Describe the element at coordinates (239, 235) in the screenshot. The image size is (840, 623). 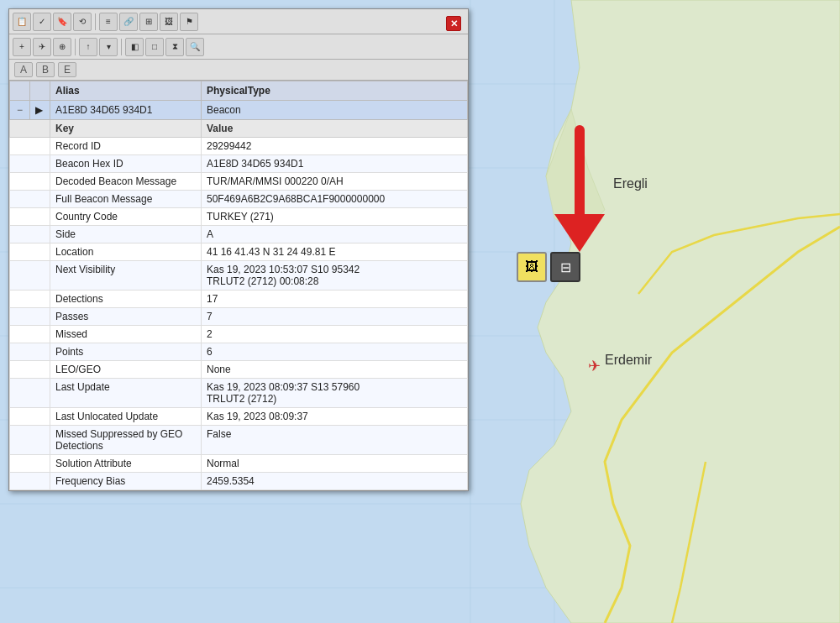
I see `table-row: SideA` at that location.